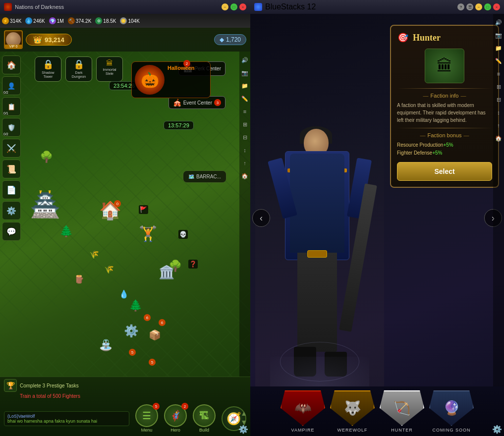 The width and height of the screenshot is (504, 436). What do you see at coordinates (479, 7) in the screenshot?
I see `minimize-btn-right: −` at bounding box center [479, 7].